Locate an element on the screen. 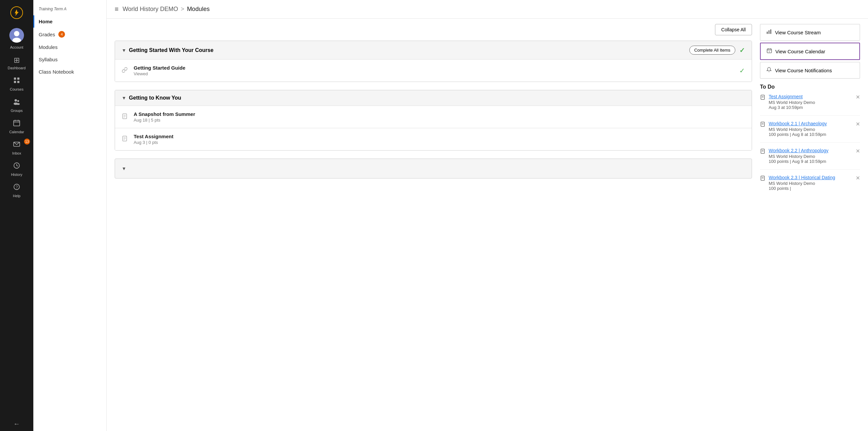  nav-item-account: Account is located at coordinates (17, 38).